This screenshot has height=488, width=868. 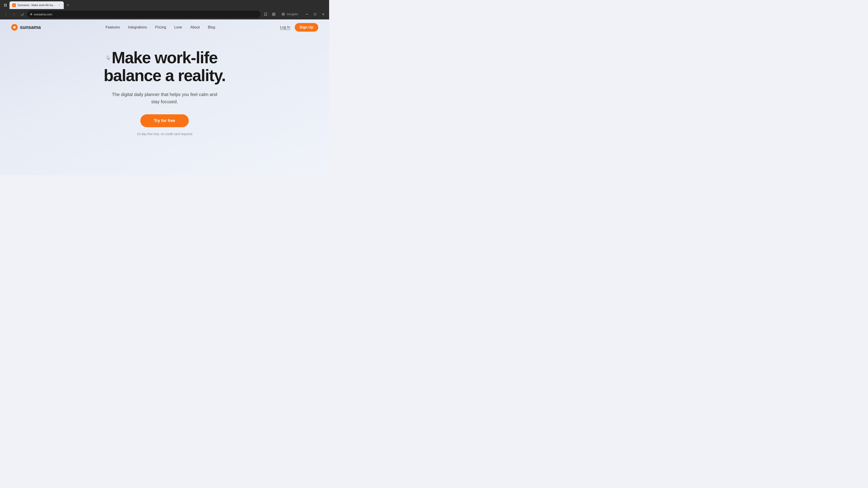 What do you see at coordinates (266, 14) in the screenshot?
I see `bookmark-button` at bounding box center [266, 14].